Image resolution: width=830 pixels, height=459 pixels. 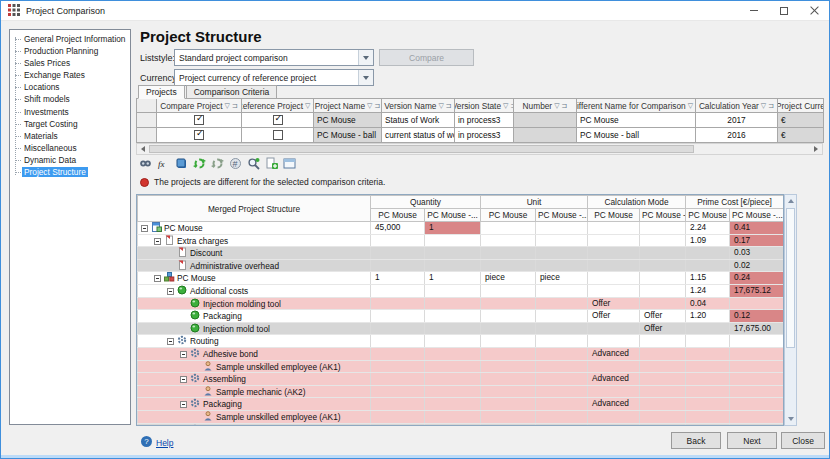 What do you see at coordinates (254, 266) in the screenshot?
I see `tree-node-label: Administrative overhead` at bounding box center [254, 266].